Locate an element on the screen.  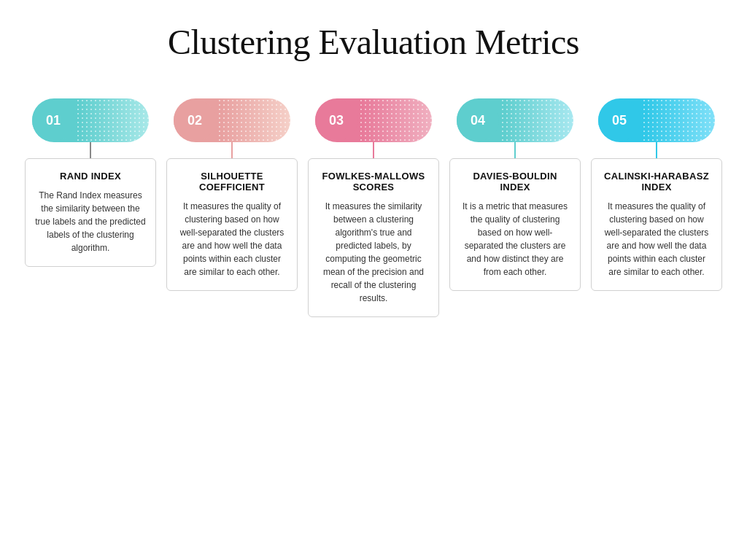
pill-number-03: 03 is located at coordinates (336, 120).